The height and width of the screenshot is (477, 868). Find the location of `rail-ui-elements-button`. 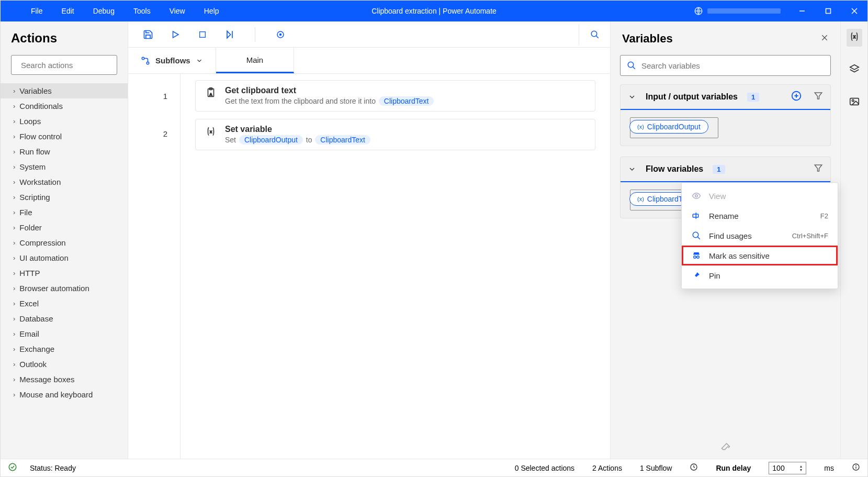

rail-ui-elements-button is located at coordinates (854, 70).